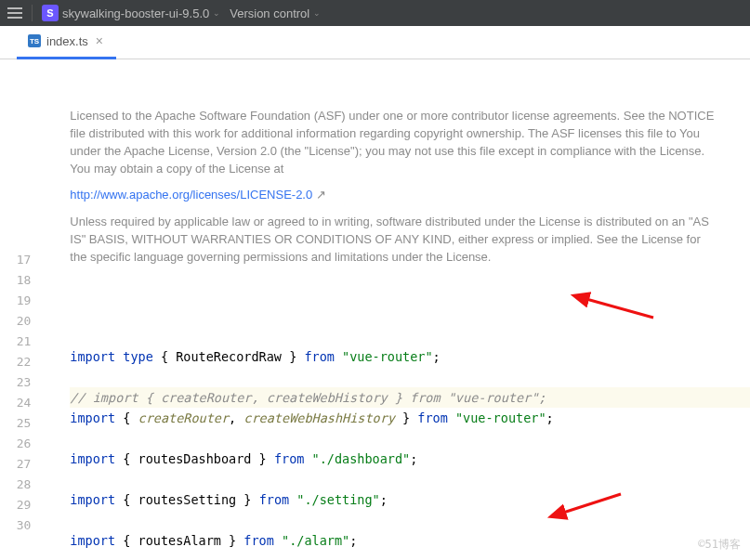  Describe the element at coordinates (15, 505) in the screenshot. I see `line-number: 29` at that location.